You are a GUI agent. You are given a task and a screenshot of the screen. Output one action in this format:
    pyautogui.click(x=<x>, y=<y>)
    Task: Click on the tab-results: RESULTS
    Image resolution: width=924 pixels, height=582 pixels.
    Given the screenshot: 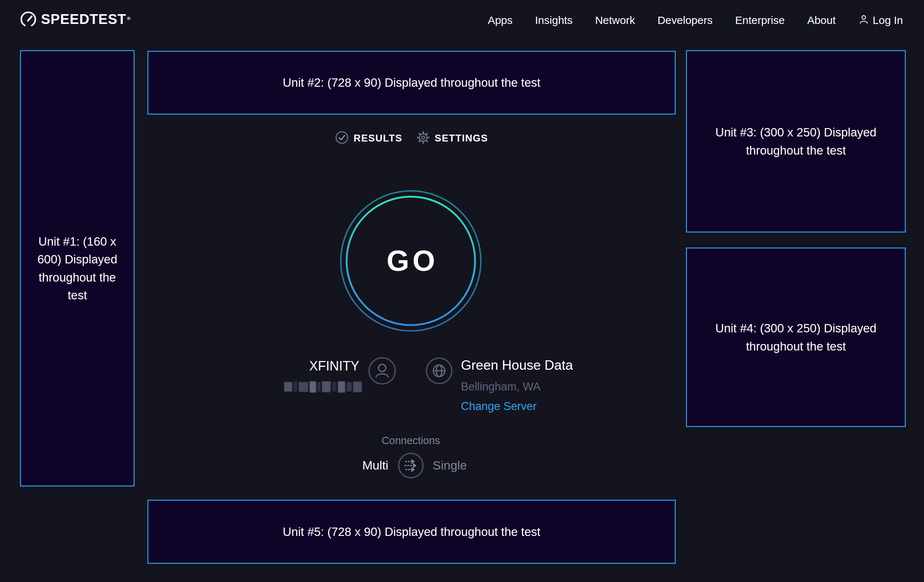 What is the action you would take?
    pyautogui.click(x=369, y=138)
    